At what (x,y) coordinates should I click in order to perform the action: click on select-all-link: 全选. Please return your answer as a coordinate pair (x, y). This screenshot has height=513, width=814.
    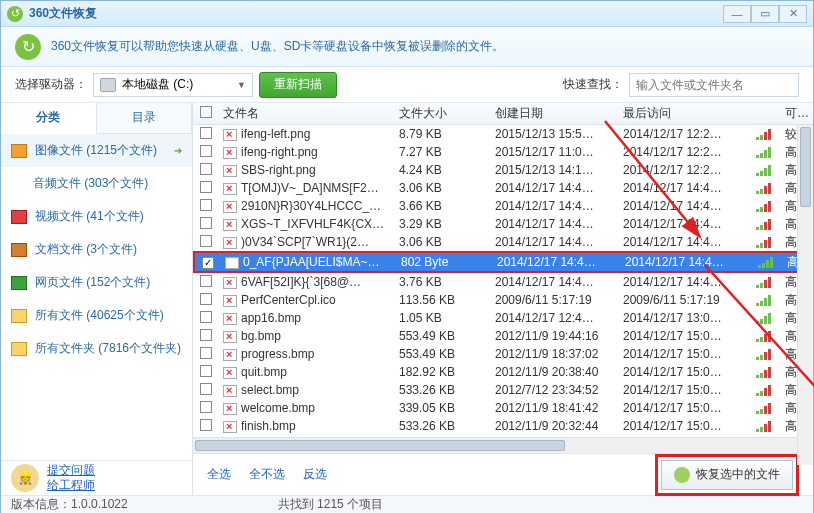
    Looking at the image, I should click on (219, 474).